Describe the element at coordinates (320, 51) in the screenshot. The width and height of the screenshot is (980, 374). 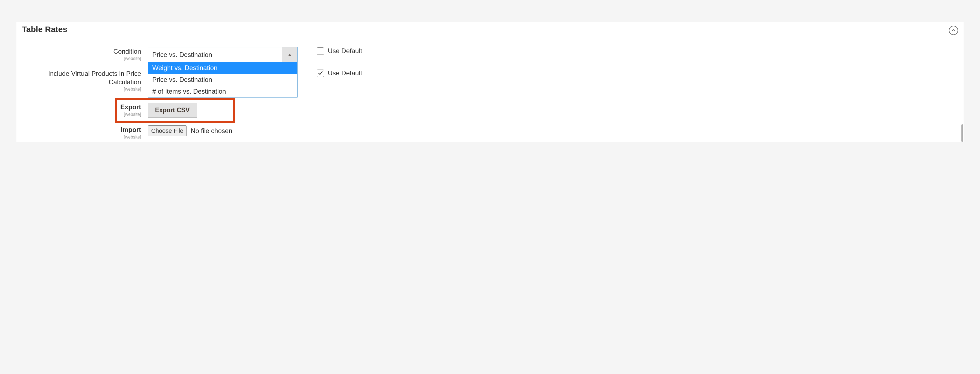
I see `condition-use-default-checkbox` at that location.